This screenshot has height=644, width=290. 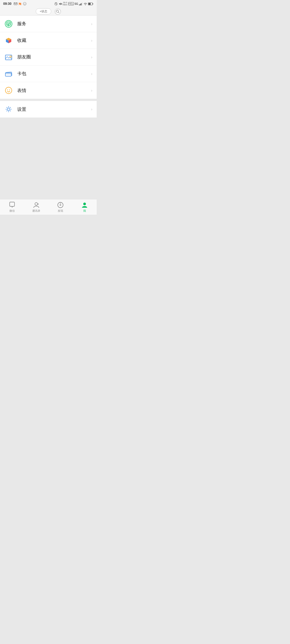 What do you see at coordinates (54, 24) in the screenshot?
I see `service-label: 服务` at bounding box center [54, 24].